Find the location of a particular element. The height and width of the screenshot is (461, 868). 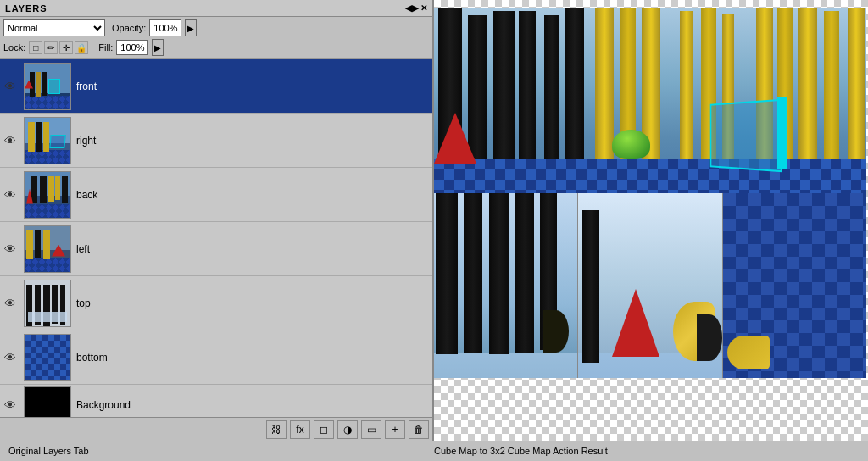

delete-button: 🗑 is located at coordinates (419, 430).